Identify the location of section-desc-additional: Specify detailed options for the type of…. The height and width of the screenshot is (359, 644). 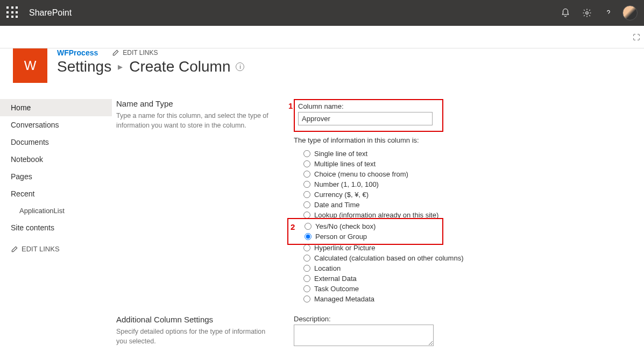
(197, 337).